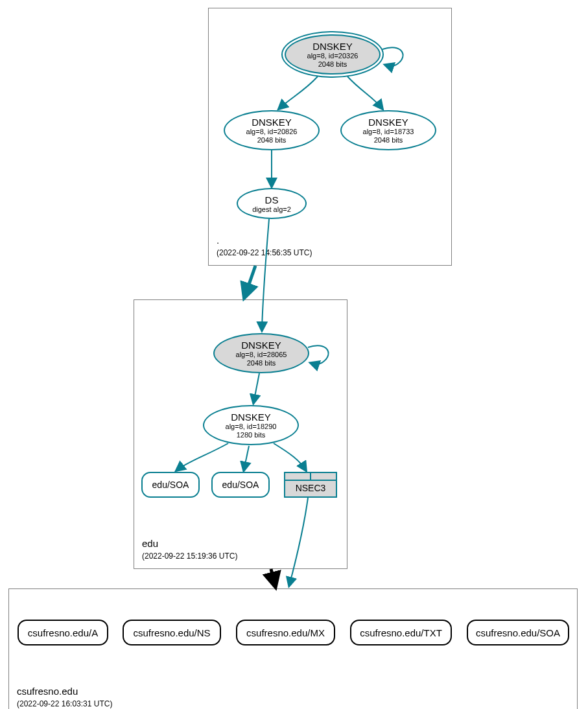 The width and height of the screenshot is (588, 709). I want to click on record-soa: csufresno.edu/SOA, so click(518, 633).